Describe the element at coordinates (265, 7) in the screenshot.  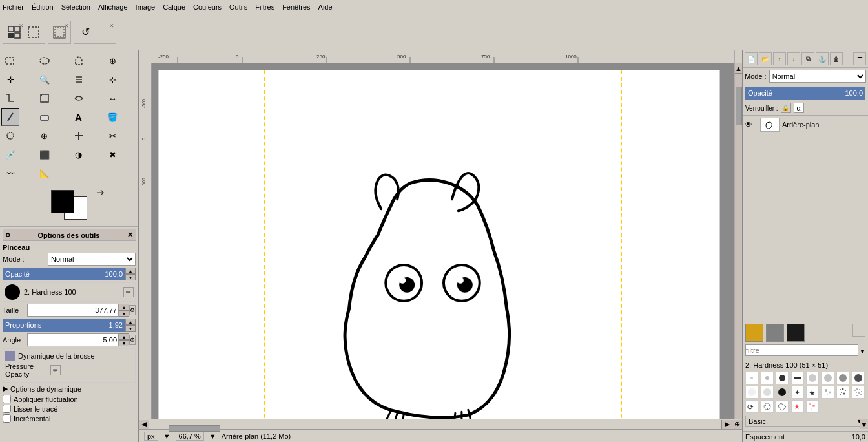
I see `menu-filtres: Filtres` at that location.